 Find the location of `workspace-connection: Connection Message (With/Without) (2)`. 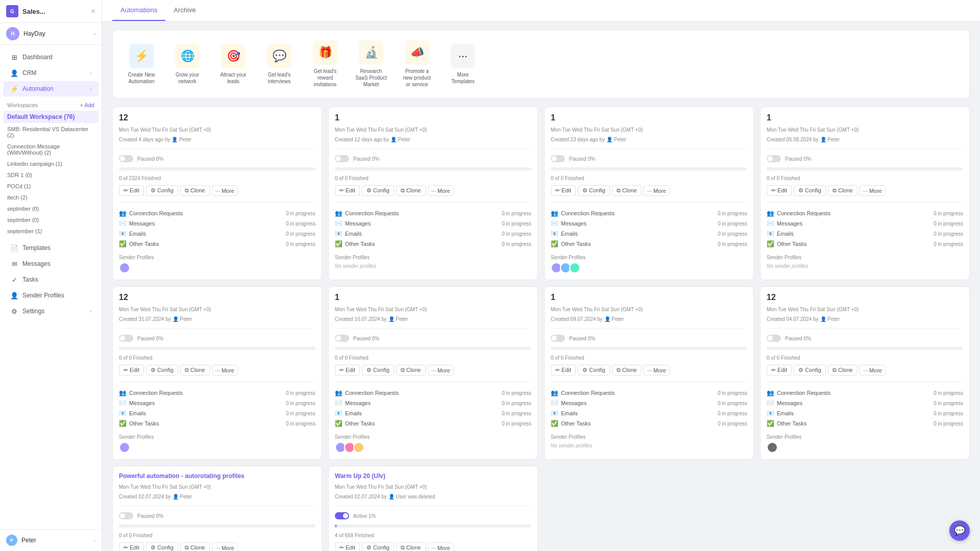

workspace-connection: Connection Message (With/Without) (2) is located at coordinates (51, 149).